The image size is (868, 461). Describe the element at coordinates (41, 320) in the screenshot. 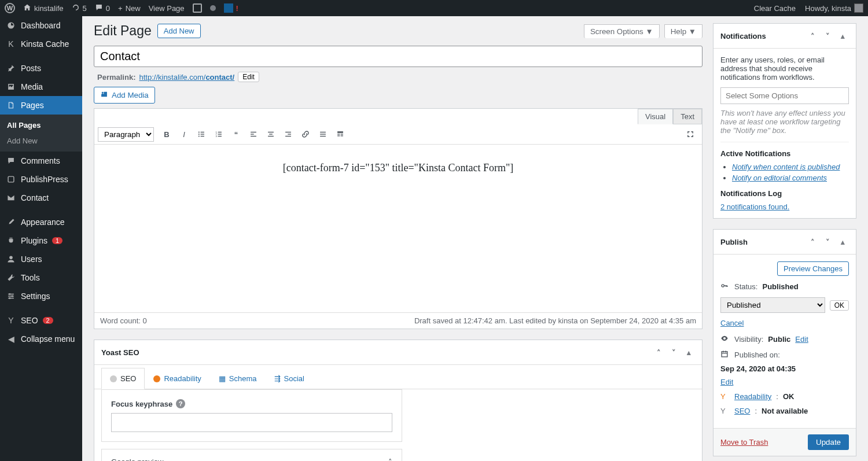

I see `sidebar-item-seo: YSEO2` at that location.